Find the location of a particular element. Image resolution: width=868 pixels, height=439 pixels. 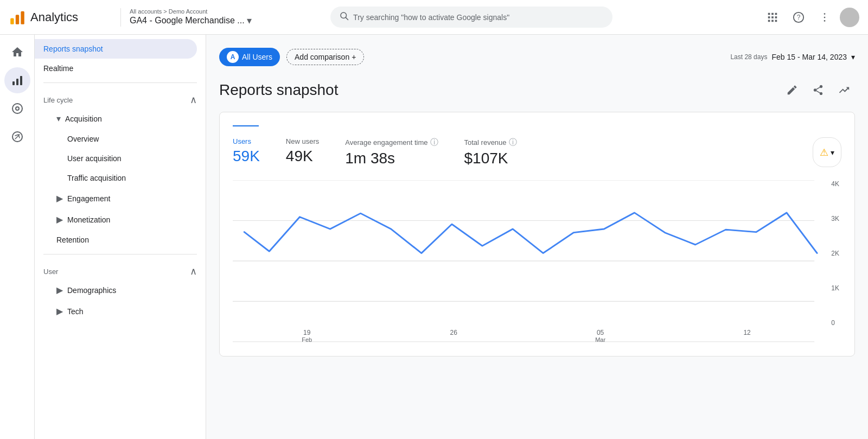

user-section-label: User is located at coordinates (51, 271).